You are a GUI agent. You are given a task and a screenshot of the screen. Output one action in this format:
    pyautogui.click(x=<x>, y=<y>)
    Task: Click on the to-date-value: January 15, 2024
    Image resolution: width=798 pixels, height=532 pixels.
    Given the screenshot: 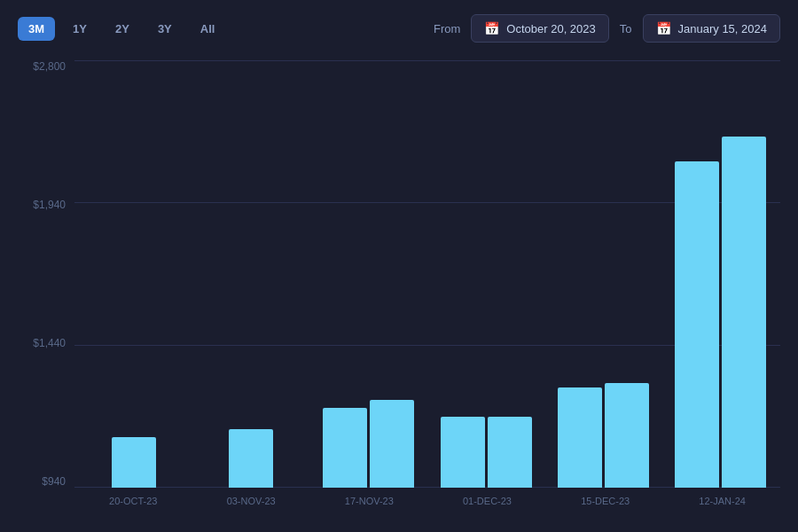 What is the action you would take?
    pyautogui.click(x=723, y=28)
    